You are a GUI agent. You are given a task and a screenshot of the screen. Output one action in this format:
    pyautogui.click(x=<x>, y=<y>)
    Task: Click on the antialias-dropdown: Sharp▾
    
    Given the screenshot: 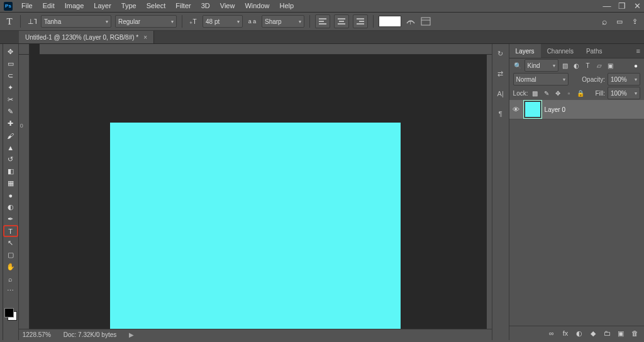 What is the action you would take?
    pyautogui.click(x=283, y=21)
    